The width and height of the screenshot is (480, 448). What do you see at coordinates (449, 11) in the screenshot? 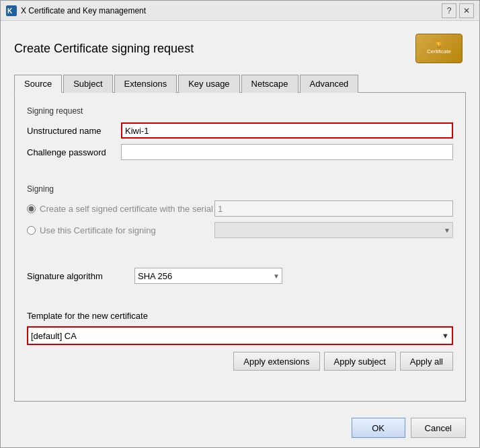
I see `help-button: ?` at bounding box center [449, 11].